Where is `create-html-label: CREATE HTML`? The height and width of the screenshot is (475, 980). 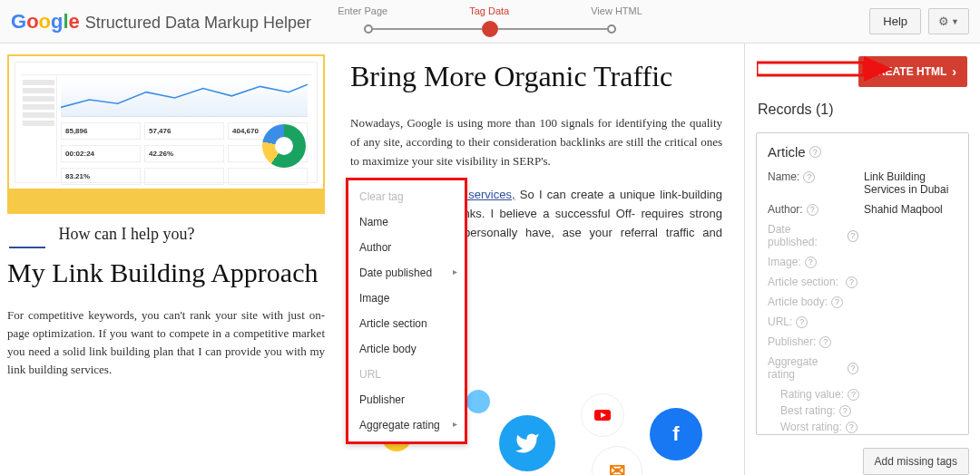
create-html-label: CREATE HTML is located at coordinates (907, 72).